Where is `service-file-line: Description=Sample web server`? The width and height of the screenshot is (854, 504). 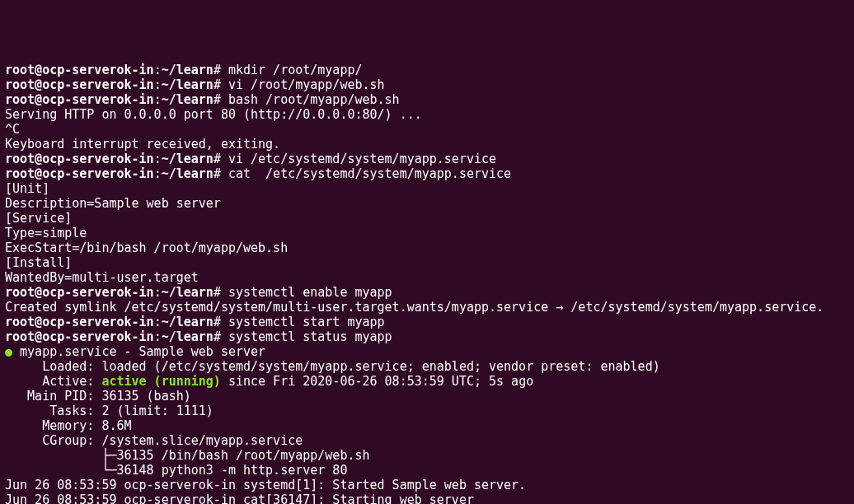 service-file-line: Description=Sample web server is located at coordinates (427, 203).